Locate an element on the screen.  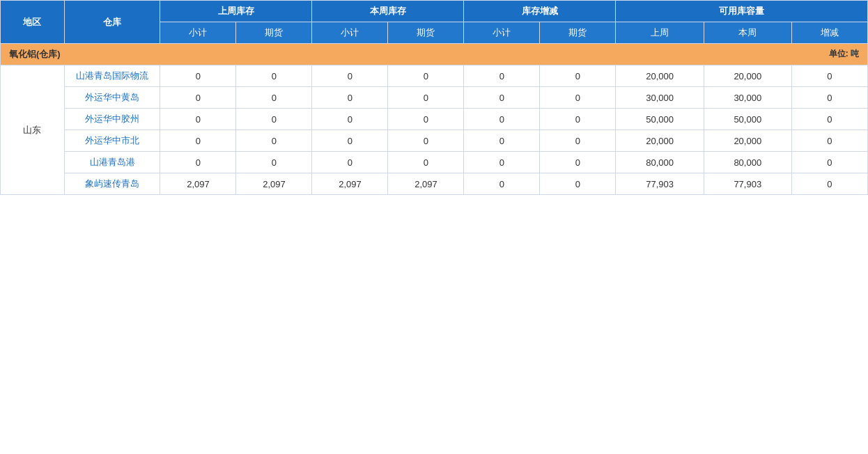
warehouse-cell: 象屿速传青岛 is located at coordinates (112, 184).